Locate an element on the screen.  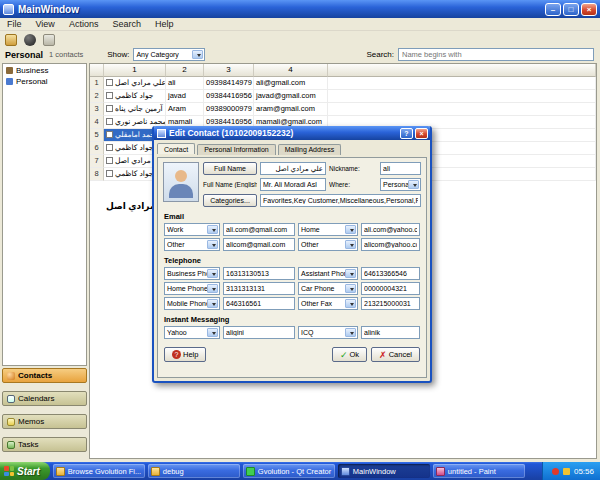
phone-type-select: Business Phone is located at coordinates (192, 274).